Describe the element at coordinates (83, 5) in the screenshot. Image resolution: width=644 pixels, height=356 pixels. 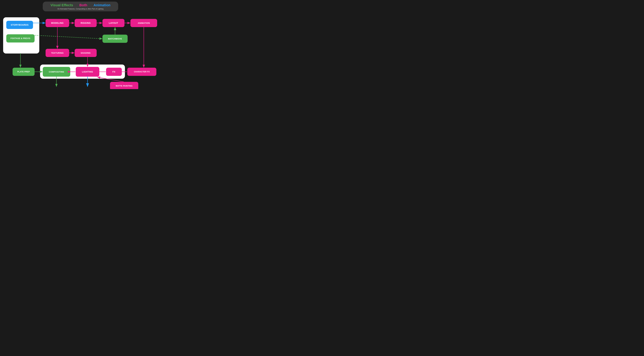
I see `legend-both-label: Both` at that location.